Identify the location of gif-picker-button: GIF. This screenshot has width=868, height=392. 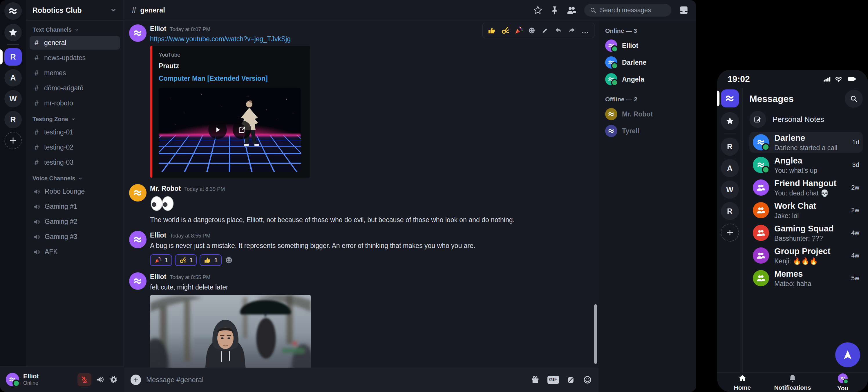
(553, 380).